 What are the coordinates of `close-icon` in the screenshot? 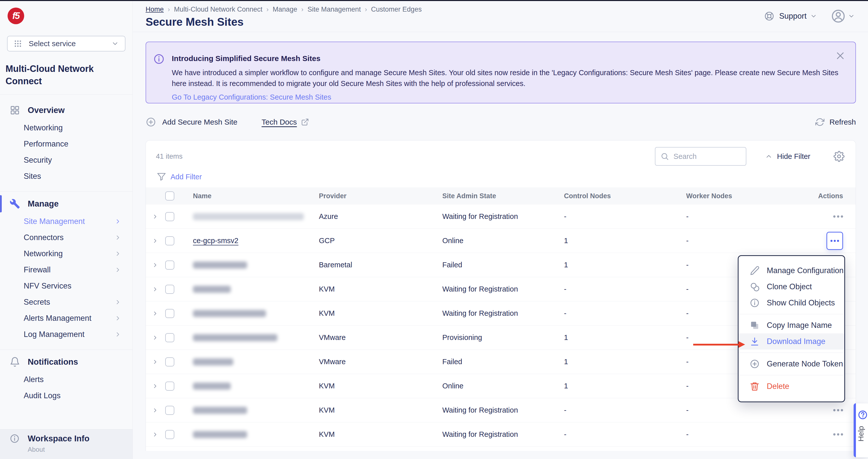 It's located at (840, 56).